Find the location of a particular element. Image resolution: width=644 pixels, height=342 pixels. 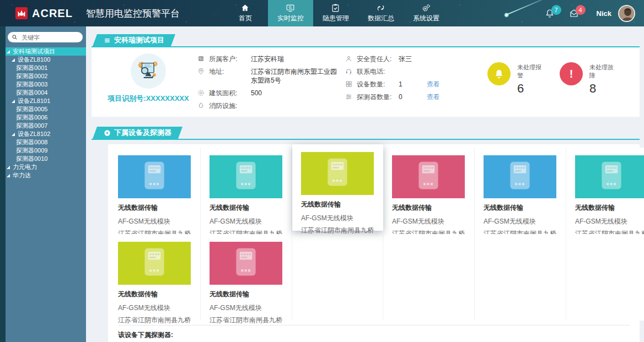

tree-item-label: 探测器0003 is located at coordinates (32, 85).